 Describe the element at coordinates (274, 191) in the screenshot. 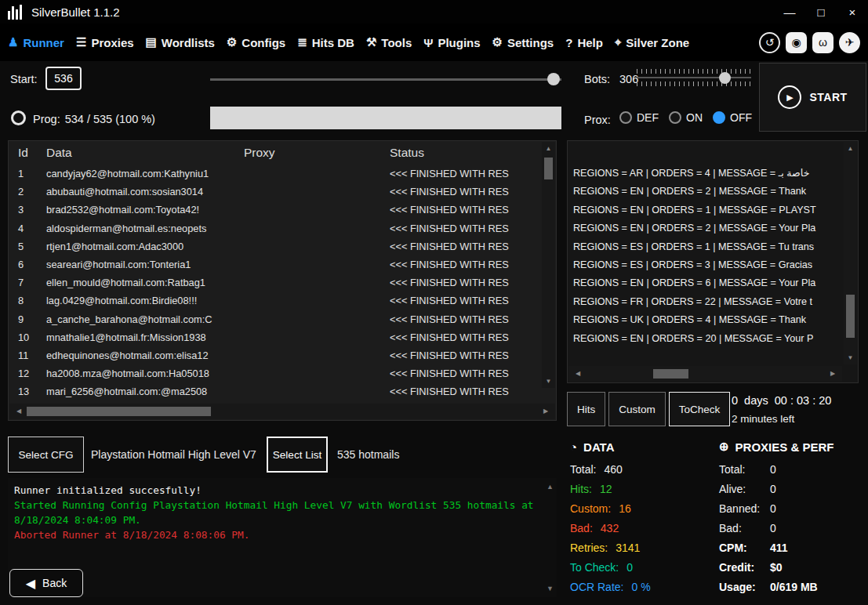

I see `table-row: 2 abubauti@hotmail.com:sosian3014 <<< FI…` at that location.